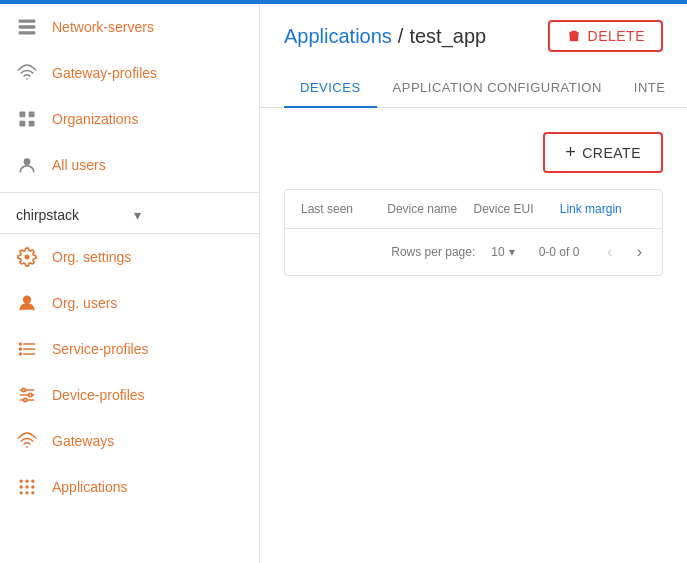 Image resolution: width=687 pixels, height=563 pixels. Describe the element at coordinates (27, 303) in the screenshot. I see `person-icon` at that location.